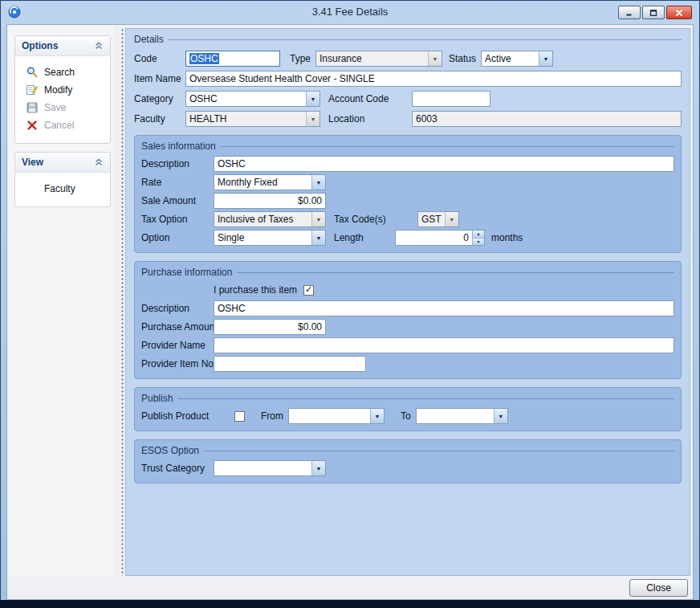 The image size is (700, 608). What do you see at coordinates (362, 238) in the screenshot?
I see `length-label: Length` at bounding box center [362, 238].